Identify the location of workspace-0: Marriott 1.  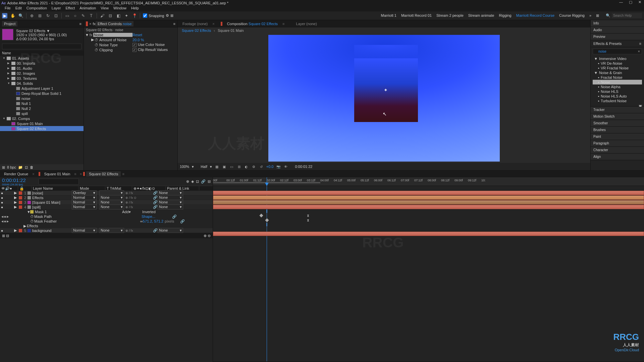
(388, 15).